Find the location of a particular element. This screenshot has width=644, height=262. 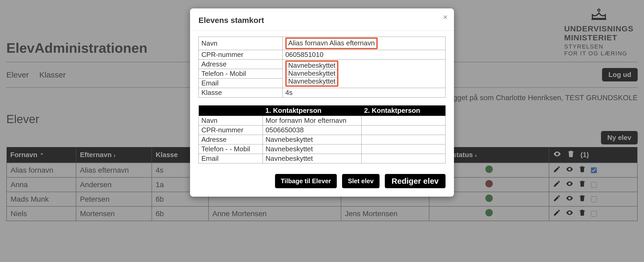

contacts-table: 1. Kontaktperson 2. Kontaktperson Navn M… is located at coordinates (322, 134).